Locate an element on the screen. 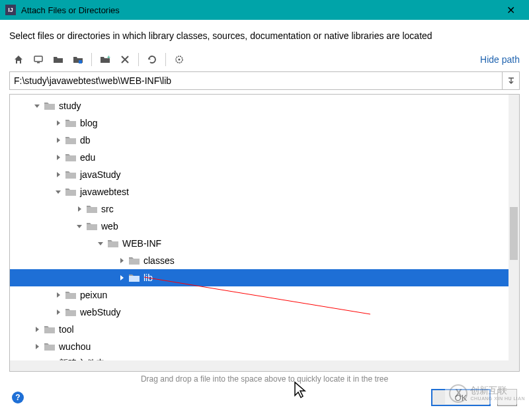 The width and height of the screenshot is (529, 420). show-hidden-icon is located at coordinates (179, 60).